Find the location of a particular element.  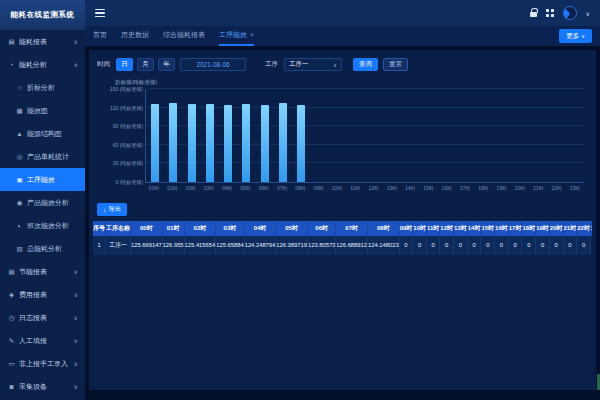

more-button: 更多 ∨ is located at coordinates (576, 36).